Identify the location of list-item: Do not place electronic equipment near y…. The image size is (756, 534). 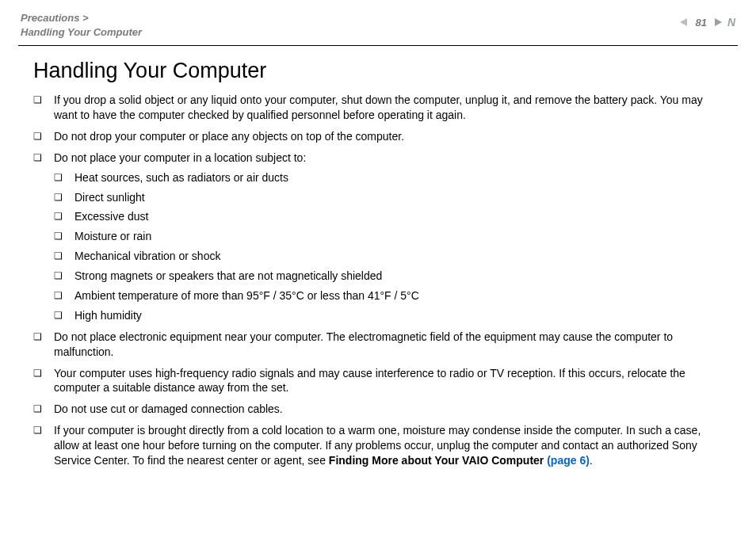
(380, 345).